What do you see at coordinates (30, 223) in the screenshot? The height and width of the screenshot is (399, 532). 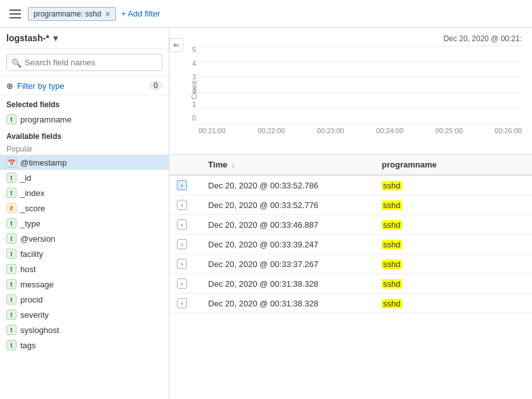 I see `field-name-label: _type` at bounding box center [30, 223].